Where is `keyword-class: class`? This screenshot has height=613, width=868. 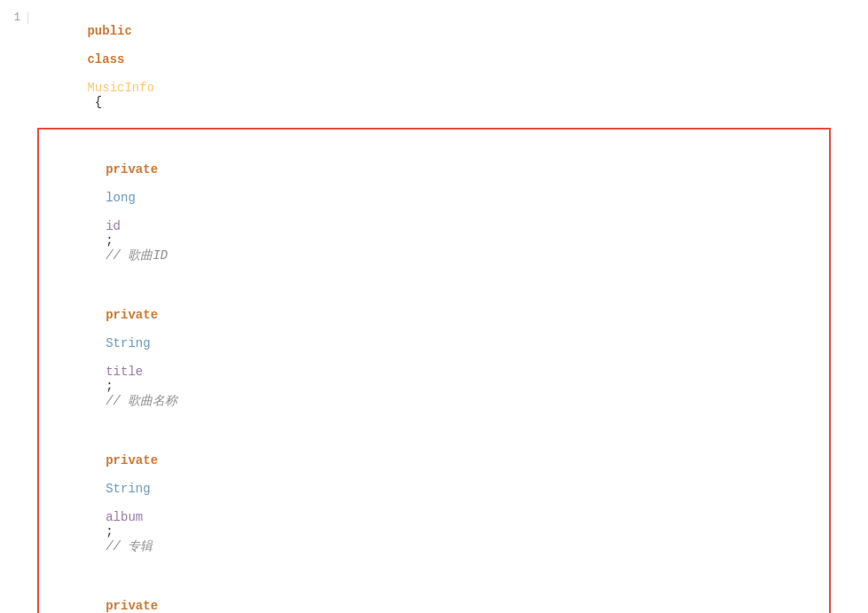
keyword-class: class is located at coordinates (106, 59).